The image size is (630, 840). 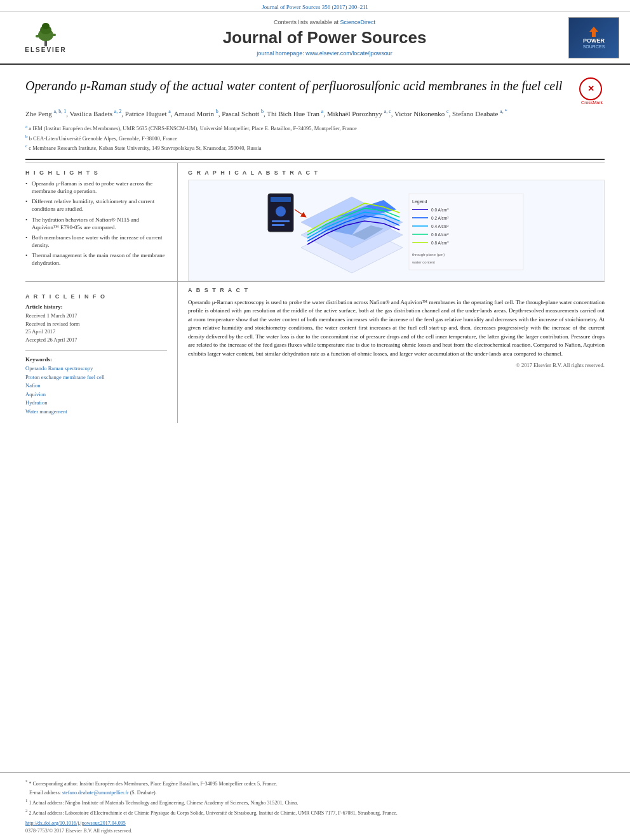 I want to click on ps-logo-icon, so click(x=594, y=32).